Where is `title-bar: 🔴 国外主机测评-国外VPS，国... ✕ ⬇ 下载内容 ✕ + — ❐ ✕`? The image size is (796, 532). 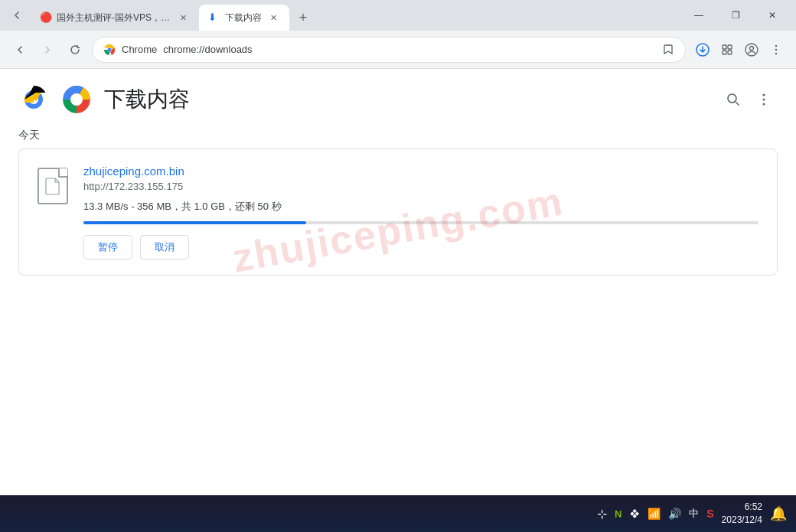 title-bar: 🔴 国外主机测评-国外VPS，国... ✕ ⬇ 下载内容 ✕ + — ❐ ✕ is located at coordinates (398, 15).